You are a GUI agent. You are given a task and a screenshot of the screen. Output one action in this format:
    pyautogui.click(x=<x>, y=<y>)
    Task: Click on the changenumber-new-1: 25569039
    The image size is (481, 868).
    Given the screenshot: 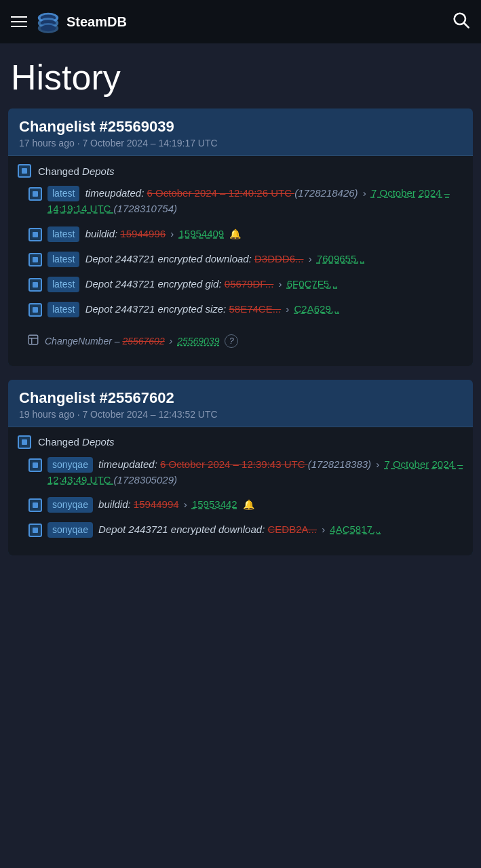 What is the action you would take?
    pyautogui.click(x=198, y=341)
    